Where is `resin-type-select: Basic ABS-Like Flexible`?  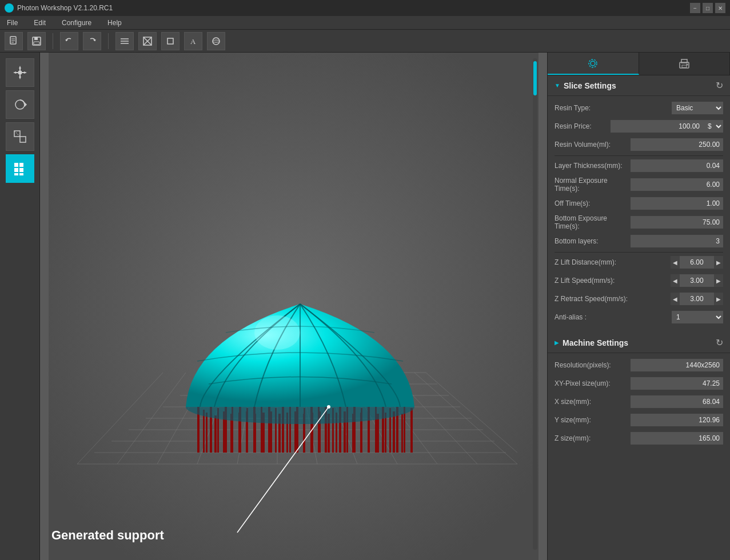 resin-type-select: Basic ABS-Like Flexible is located at coordinates (697, 108).